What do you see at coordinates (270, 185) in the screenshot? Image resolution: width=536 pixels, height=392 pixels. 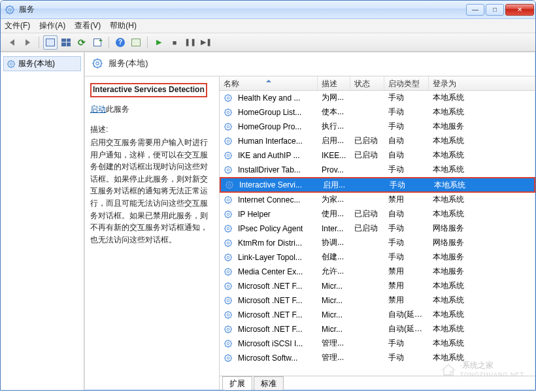 I see `cell-name: Interactive Servi...` at bounding box center [270, 185].